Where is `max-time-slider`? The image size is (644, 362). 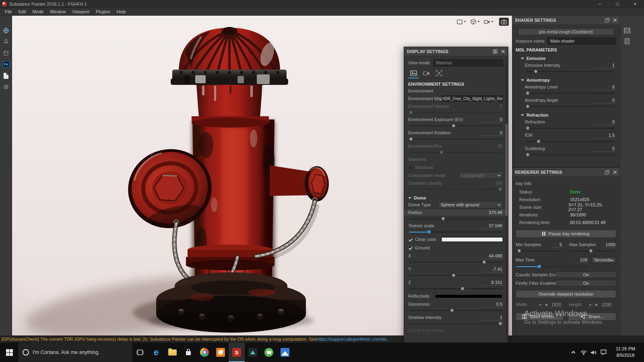
max-time-slider is located at coordinates (552, 267).